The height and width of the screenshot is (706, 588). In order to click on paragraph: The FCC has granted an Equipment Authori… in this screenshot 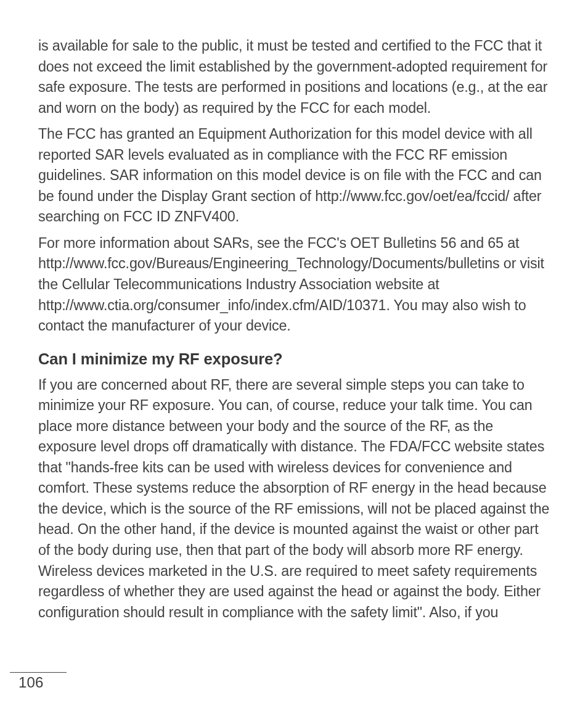, I will do `click(294, 176)`.